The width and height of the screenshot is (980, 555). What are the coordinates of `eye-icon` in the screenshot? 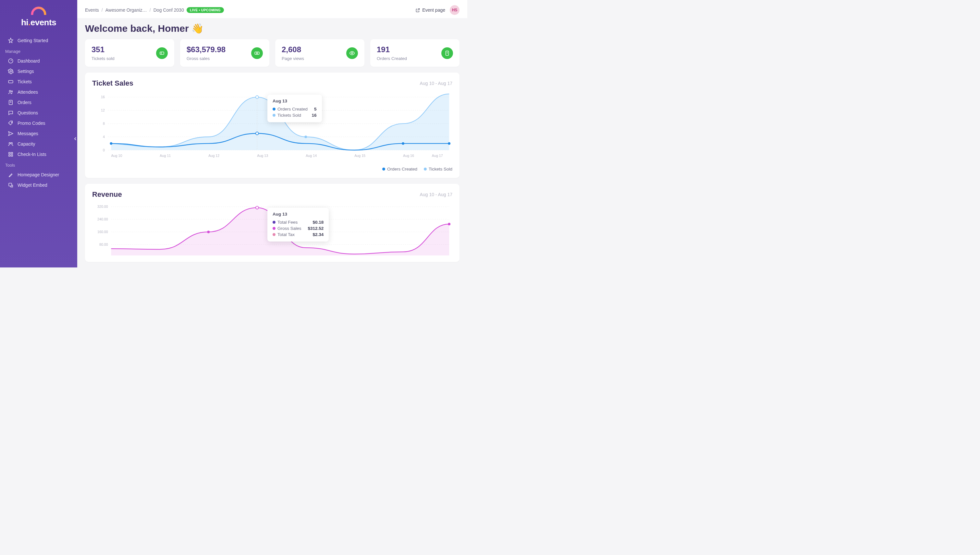 It's located at (352, 53).